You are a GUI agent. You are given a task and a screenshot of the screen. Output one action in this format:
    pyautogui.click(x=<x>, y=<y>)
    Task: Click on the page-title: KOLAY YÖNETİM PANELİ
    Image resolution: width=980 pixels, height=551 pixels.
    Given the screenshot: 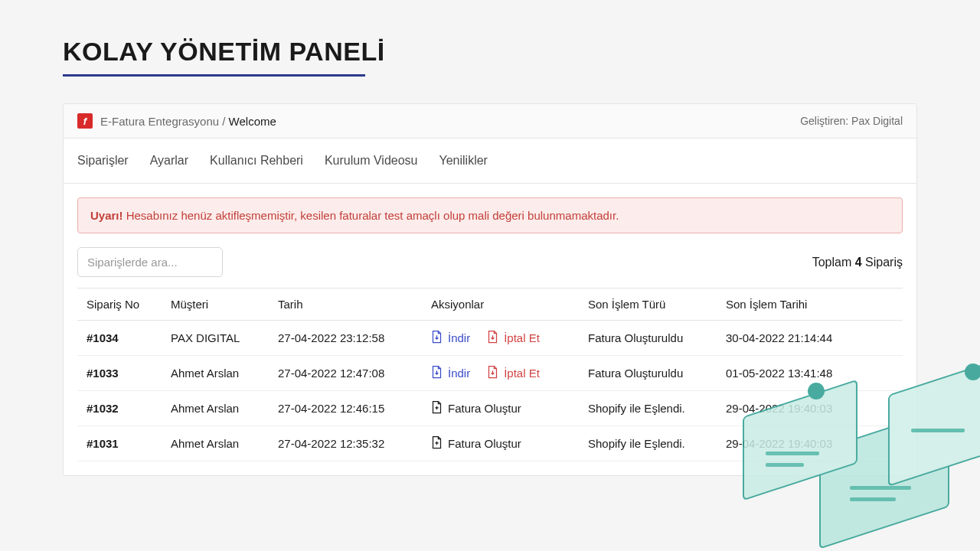 What is the action you would take?
    pyautogui.click(x=521, y=52)
    